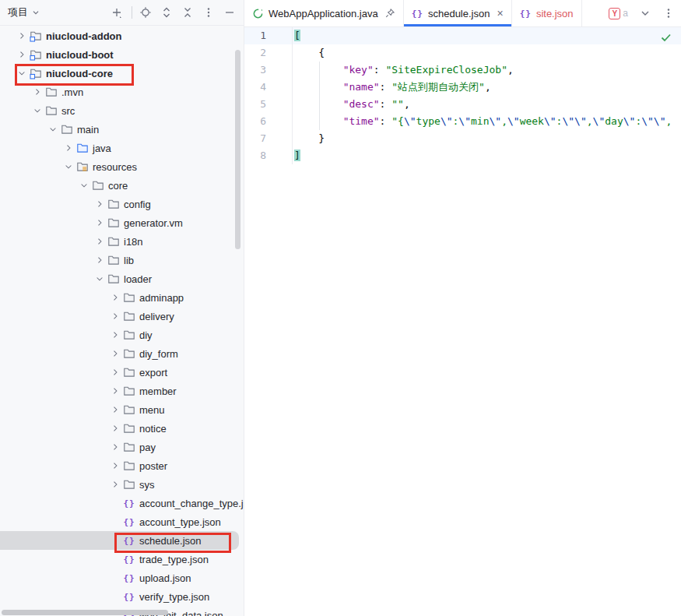 The width and height of the screenshot is (681, 616). I want to click on tree-item-main: main, so click(121, 129).